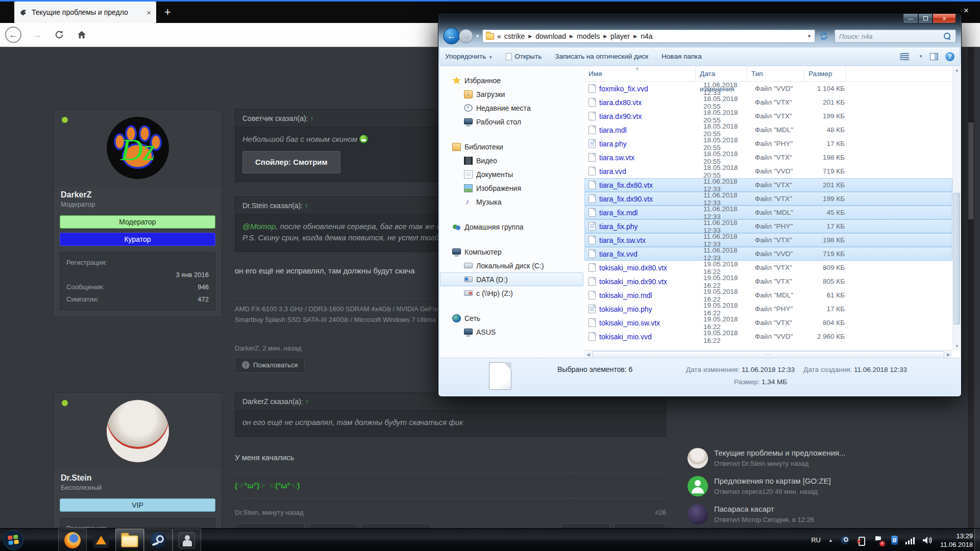  What do you see at coordinates (511, 318) in the screenshot?
I see `nav-item: Сеть` at bounding box center [511, 318].